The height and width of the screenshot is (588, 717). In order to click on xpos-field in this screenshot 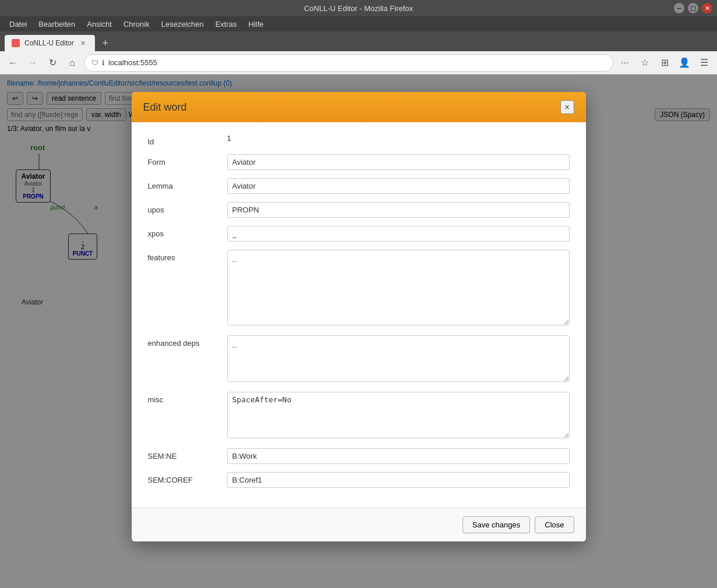, I will do `click(398, 234)`.